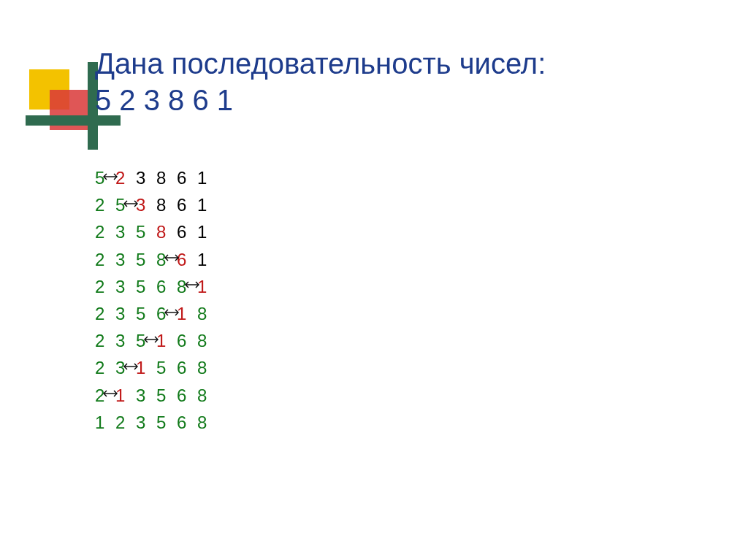 The height and width of the screenshot is (560, 748). I want to click on sort-step-row: 5 23861, so click(156, 178).